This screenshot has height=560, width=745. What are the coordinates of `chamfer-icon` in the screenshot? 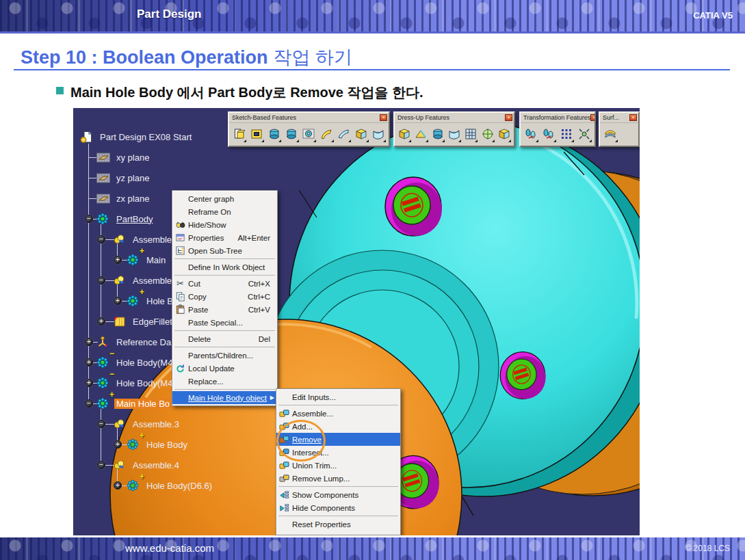 It's located at (421, 134).